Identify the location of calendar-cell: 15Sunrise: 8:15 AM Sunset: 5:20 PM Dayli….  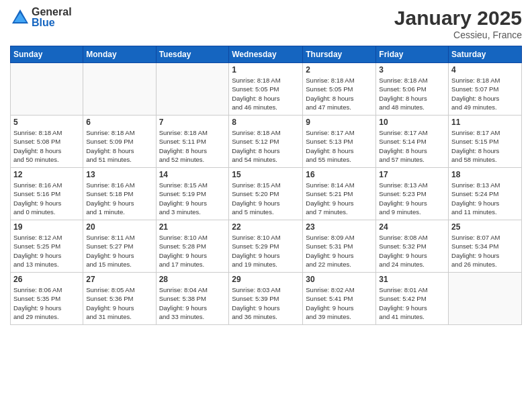
(266, 194).